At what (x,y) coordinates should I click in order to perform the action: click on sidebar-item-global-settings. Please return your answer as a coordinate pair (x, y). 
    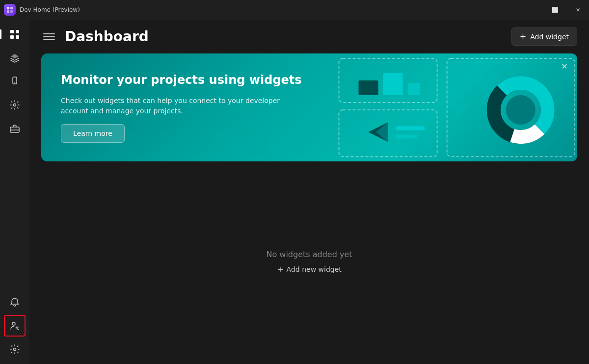
    Looking at the image, I should click on (15, 349).